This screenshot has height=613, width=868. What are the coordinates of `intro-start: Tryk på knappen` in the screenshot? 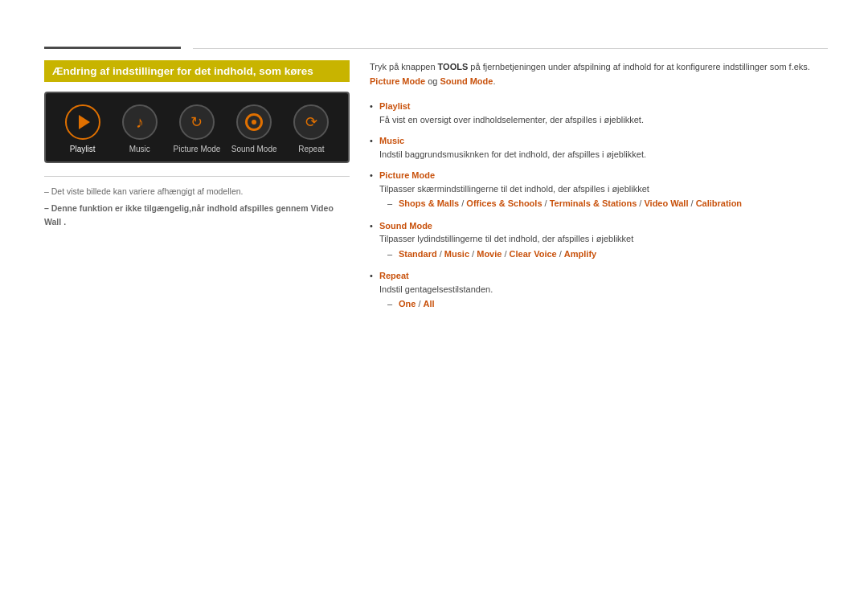 It's located at (403, 67).